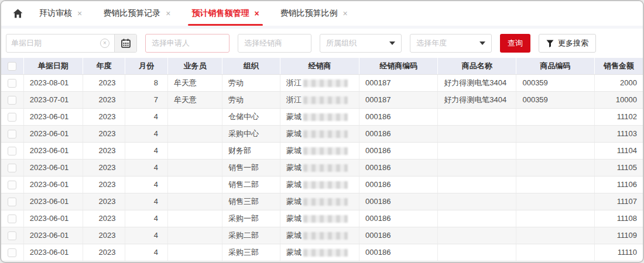 The image size is (644, 263). What do you see at coordinates (225, 13) in the screenshot?
I see `tab-projected-sales-management: 预计销售额管理 ×` at bounding box center [225, 13].